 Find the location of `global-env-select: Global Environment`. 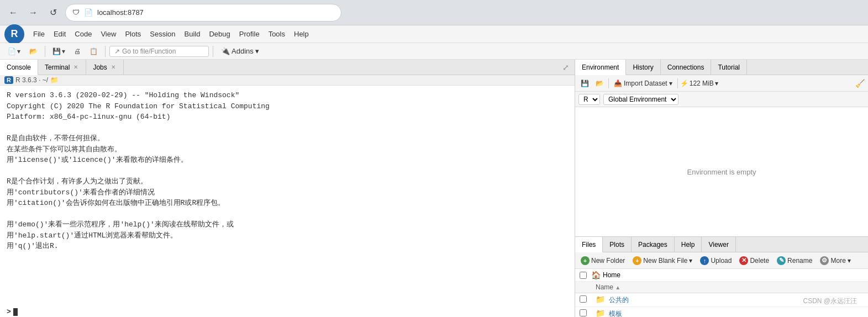

global-env-select: Global Environment is located at coordinates (641, 99).